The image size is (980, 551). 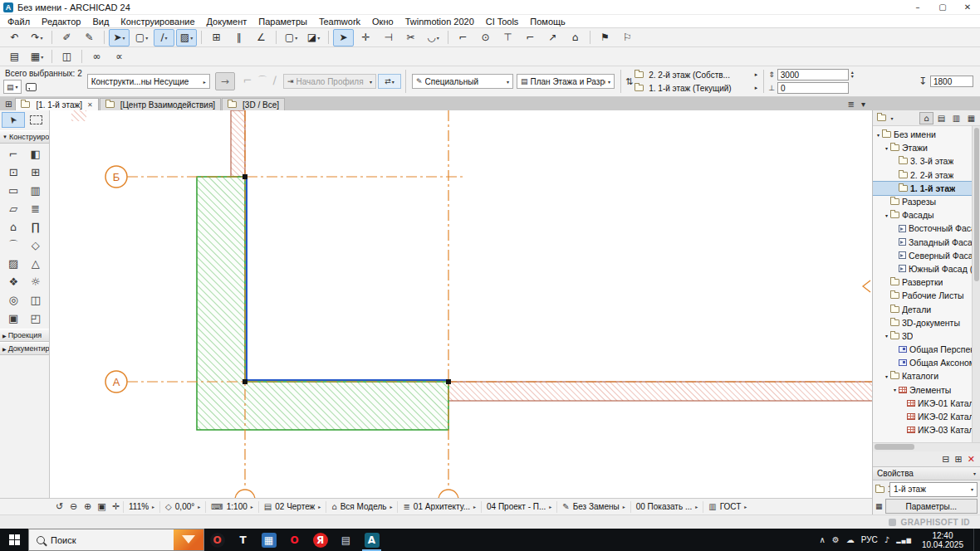 What do you see at coordinates (120, 38) in the screenshot?
I see `arrow-tool-icon: ➤▾` at bounding box center [120, 38].